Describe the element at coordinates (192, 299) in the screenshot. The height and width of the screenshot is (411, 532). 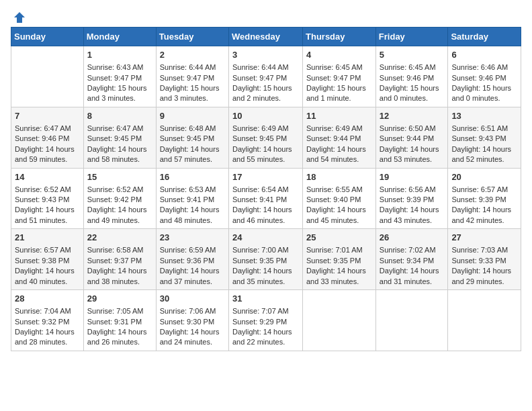
I see `day-number: 30` at that location.